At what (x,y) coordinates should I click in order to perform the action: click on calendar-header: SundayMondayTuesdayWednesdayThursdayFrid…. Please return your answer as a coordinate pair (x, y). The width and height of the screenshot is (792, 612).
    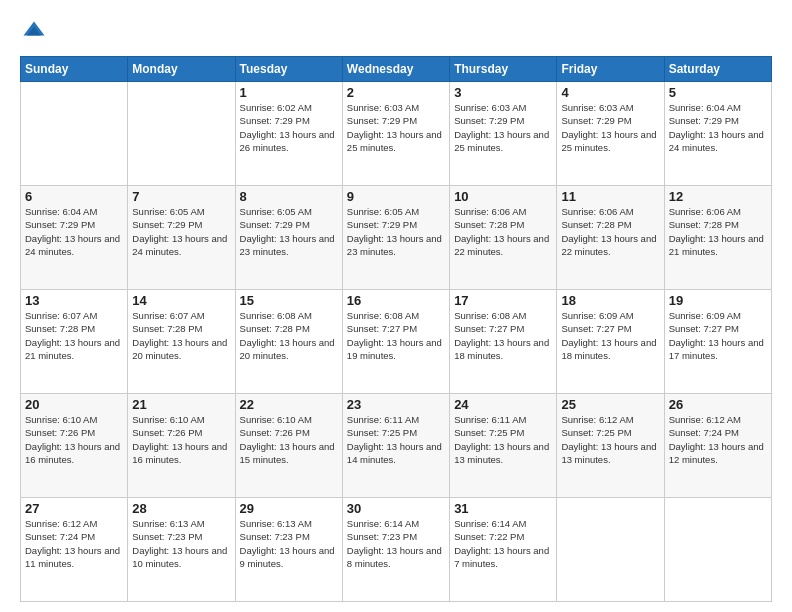
    Looking at the image, I should click on (396, 70).